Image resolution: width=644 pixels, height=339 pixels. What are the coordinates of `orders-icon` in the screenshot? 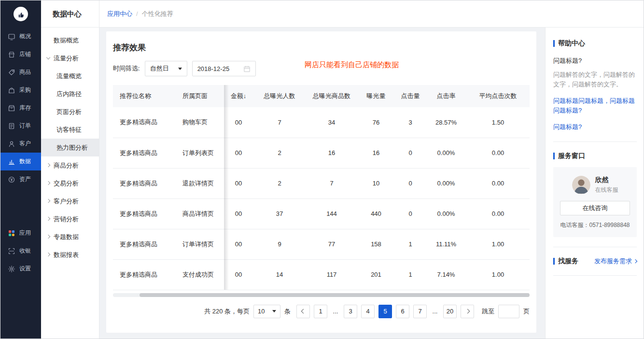 It's located at (12, 126).